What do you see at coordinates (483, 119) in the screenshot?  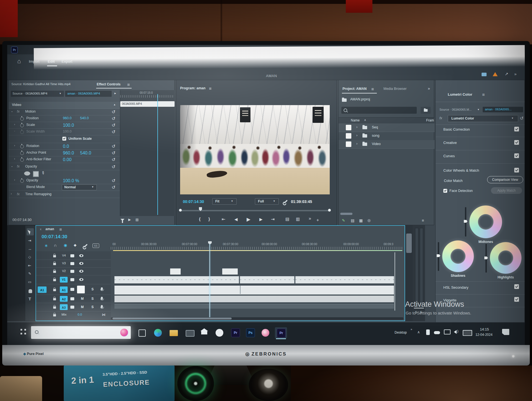 I see `lumetri-effect-select: Lumetri Color ▾` at bounding box center [483, 119].